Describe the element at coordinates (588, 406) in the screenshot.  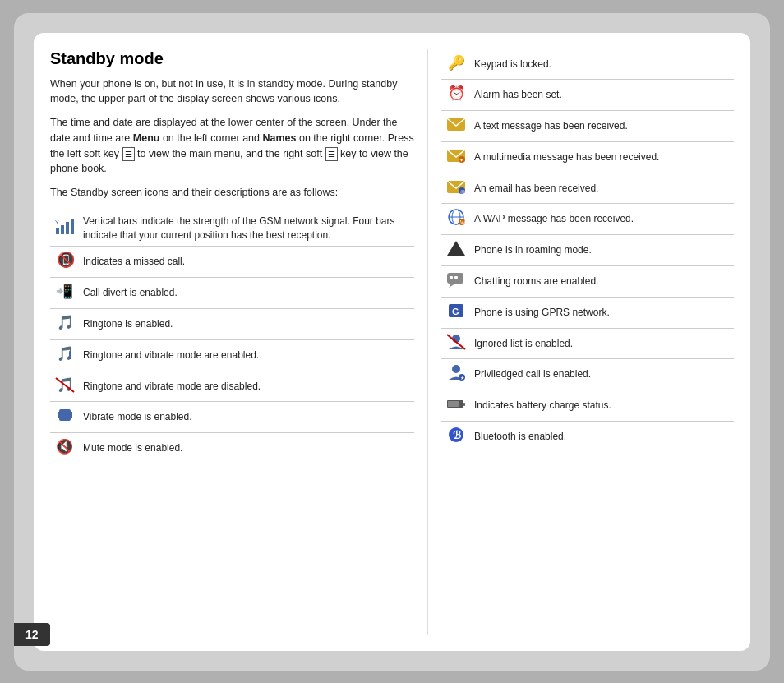
I see `table-row: Indicates battery charge status.` at that location.